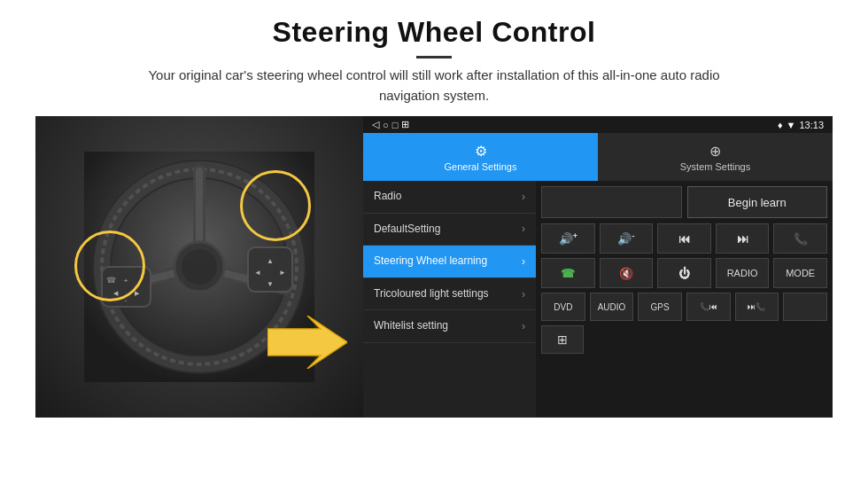  I want to click on begin-learn-label: Begin learn, so click(757, 202).